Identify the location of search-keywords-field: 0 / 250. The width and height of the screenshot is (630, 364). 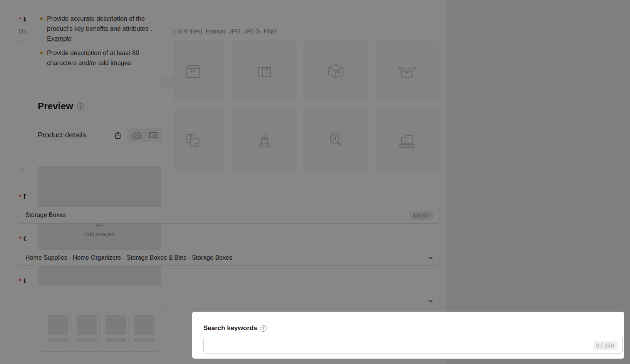
(413, 345).